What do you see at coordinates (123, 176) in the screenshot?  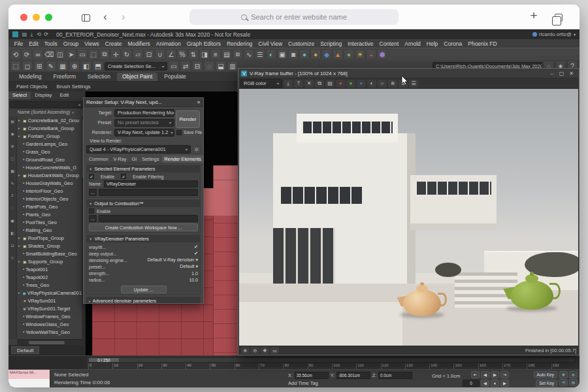 I see `enable-filtering-checkbox: ✔` at bounding box center [123, 176].